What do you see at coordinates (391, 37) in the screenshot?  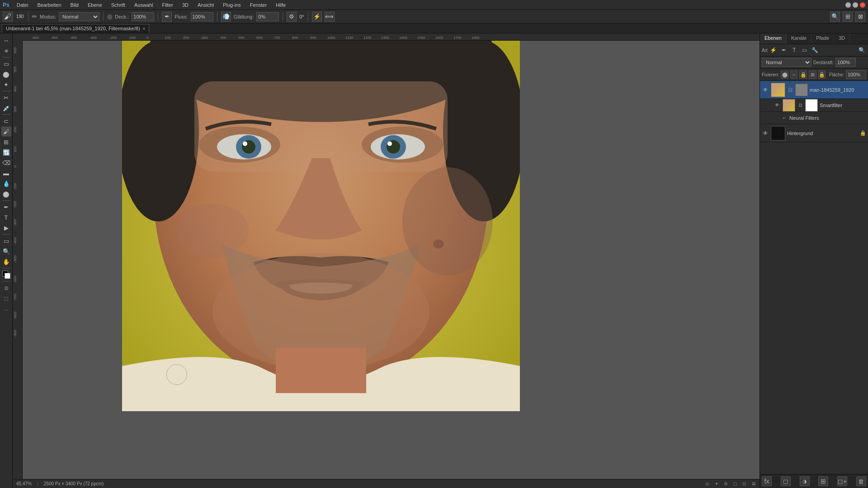 I see `horizontal-ruler: -600 -500 -400 -300 -200 -100 0 100 200 …` at bounding box center [391, 37].